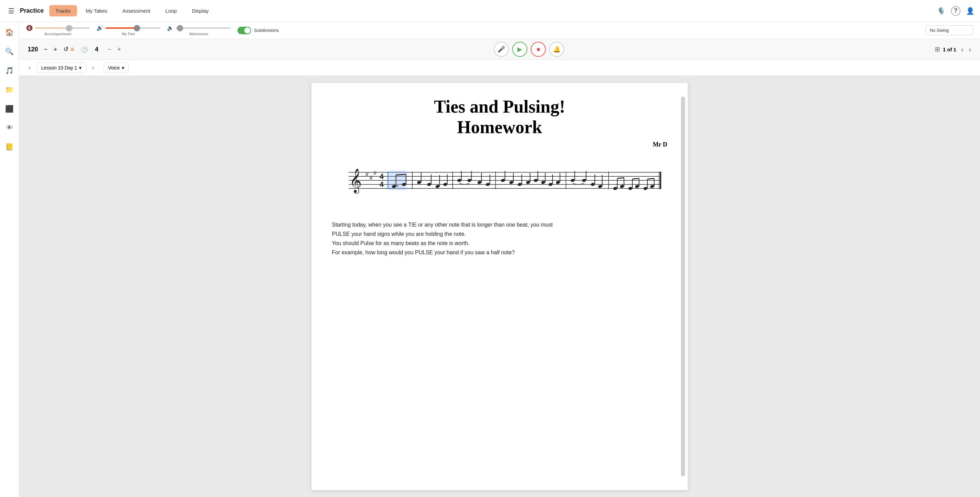 Image resolution: width=980 pixels, height=497 pixels. What do you see at coordinates (557, 49) in the screenshot?
I see `metronome-button: 🔔` at bounding box center [557, 49].